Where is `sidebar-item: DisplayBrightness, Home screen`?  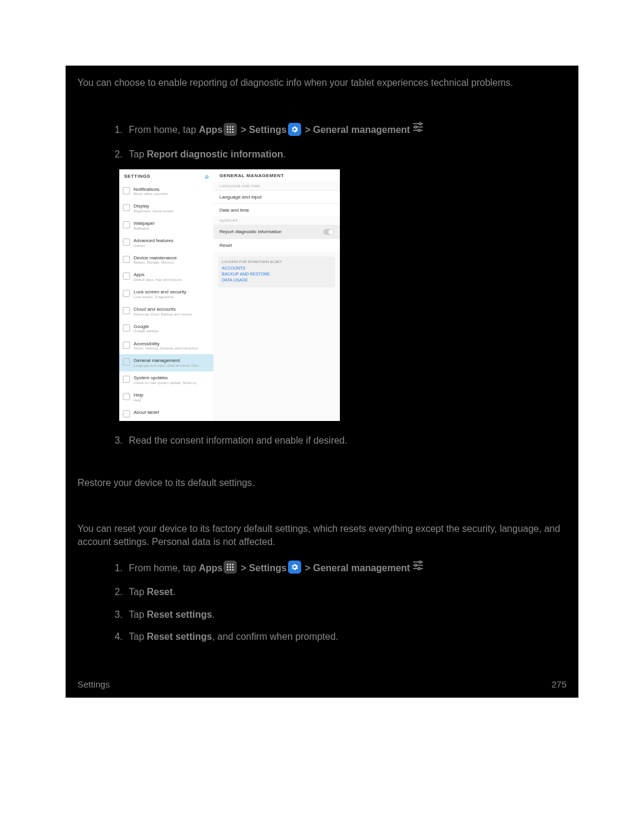
sidebar-item: DisplayBrightness, Home screen is located at coordinates (166, 209).